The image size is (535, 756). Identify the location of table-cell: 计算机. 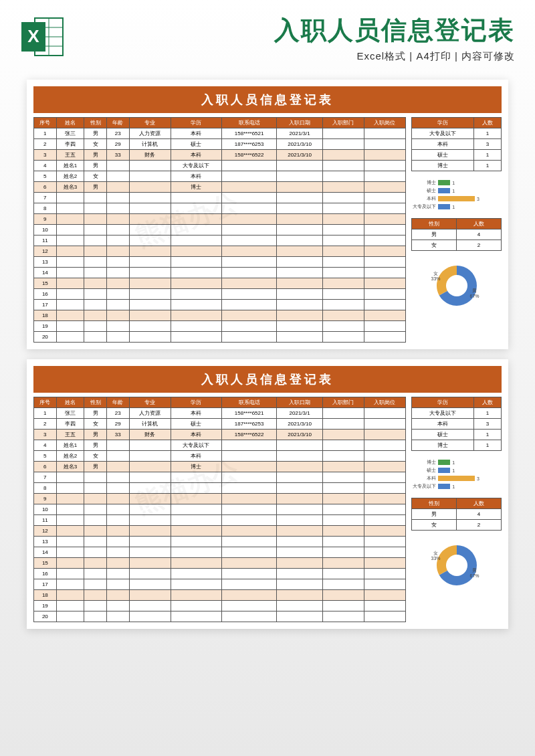
(150, 145).